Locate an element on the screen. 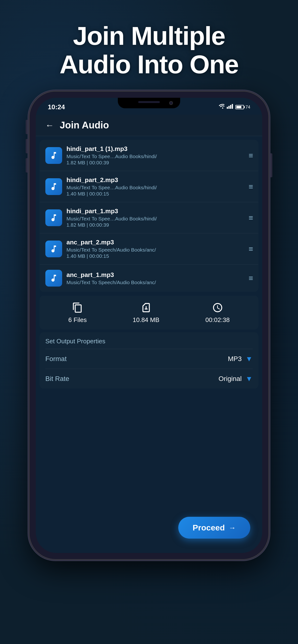 This screenshot has height=644, width=298. file-meta-2: 1.82 MB | 00:00:39 is located at coordinates (155, 225).